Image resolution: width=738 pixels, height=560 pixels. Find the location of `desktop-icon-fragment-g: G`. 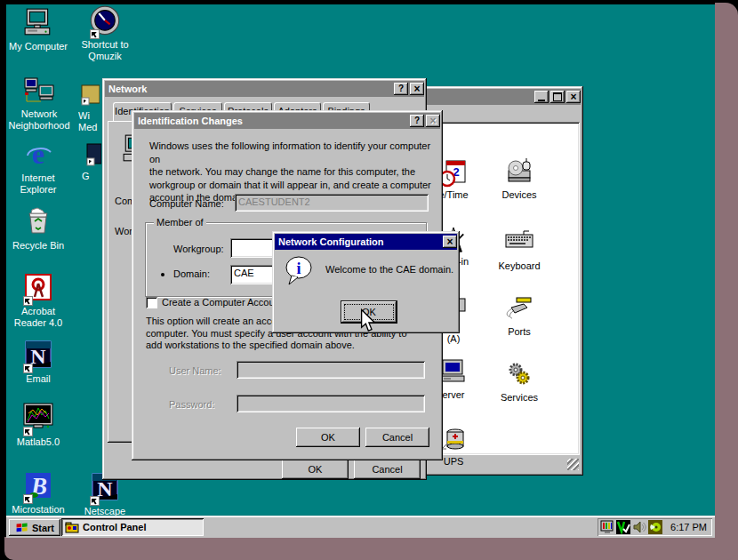

desktop-icon-fragment-g: G is located at coordinates (92, 162).